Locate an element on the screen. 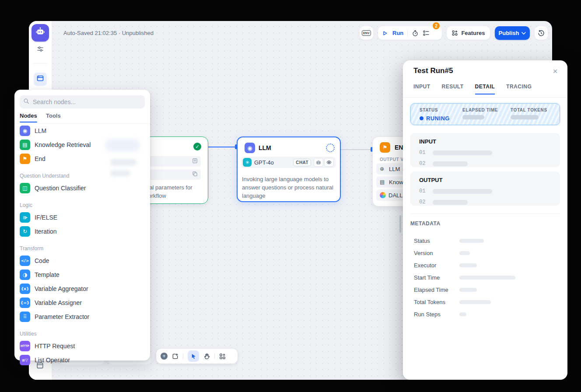 The height and width of the screenshot is (392, 581). run-status-card: STATUS RUNING ELAPSED TIME TOTAL TOKENS is located at coordinates (485, 114).